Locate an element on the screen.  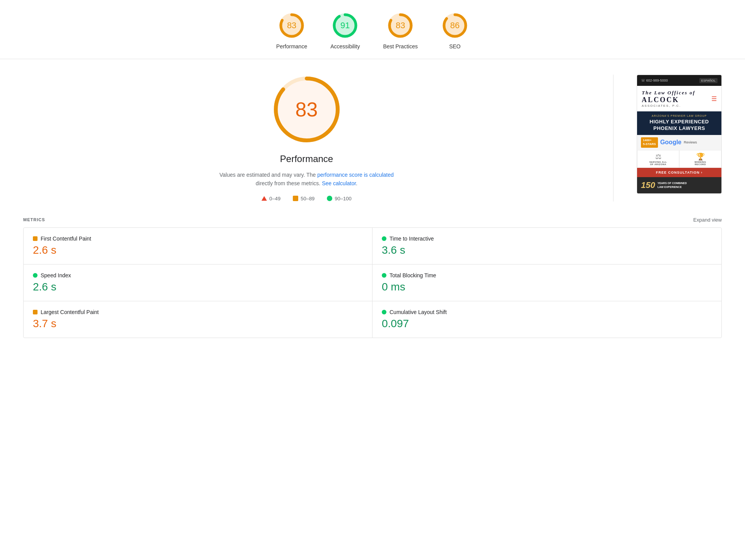
legend-pass: 90–100 is located at coordinates (339, 199).